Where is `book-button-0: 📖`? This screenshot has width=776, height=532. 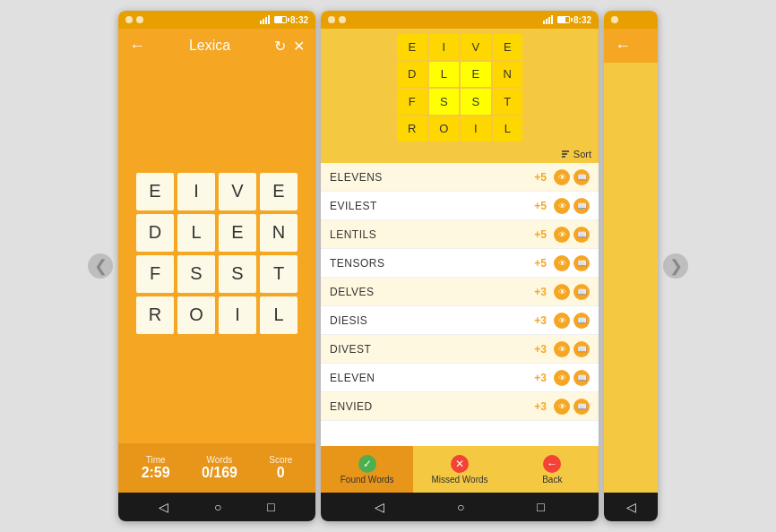 book-button-0: 📖 is located at coordinates (582, 177).